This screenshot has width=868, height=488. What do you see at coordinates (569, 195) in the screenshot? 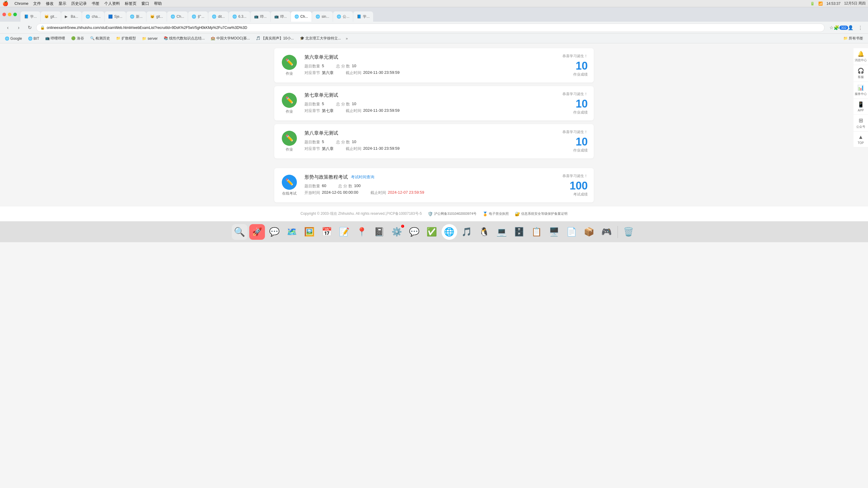
I see `score-label-politics: 考试成绩` at bounding box center [569, 195].